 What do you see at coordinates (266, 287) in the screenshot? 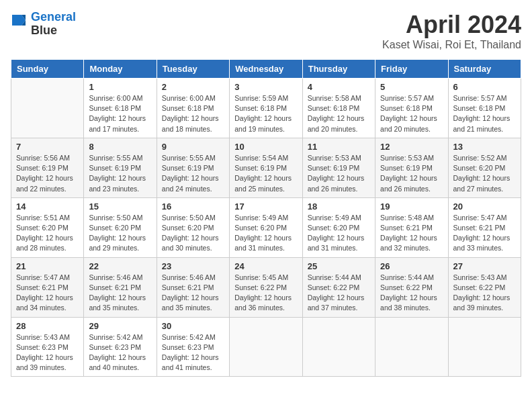
I see `week-row-4: 21Sunrise: 5:47 AMSunset: 6:21 PMDayligh…` at bounding box center [266, 287].